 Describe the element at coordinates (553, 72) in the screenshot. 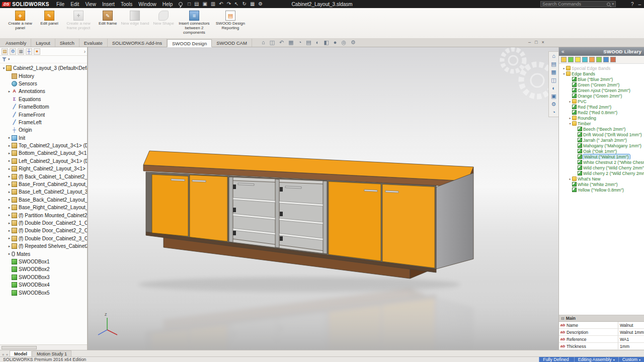

I see `file-explorer-icon: ▦` at that location.